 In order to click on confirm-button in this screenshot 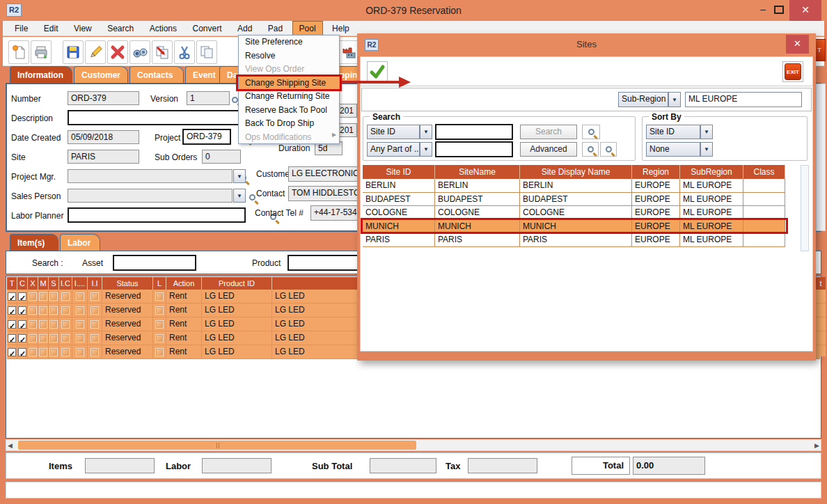, I will do `click(377, 72)`.